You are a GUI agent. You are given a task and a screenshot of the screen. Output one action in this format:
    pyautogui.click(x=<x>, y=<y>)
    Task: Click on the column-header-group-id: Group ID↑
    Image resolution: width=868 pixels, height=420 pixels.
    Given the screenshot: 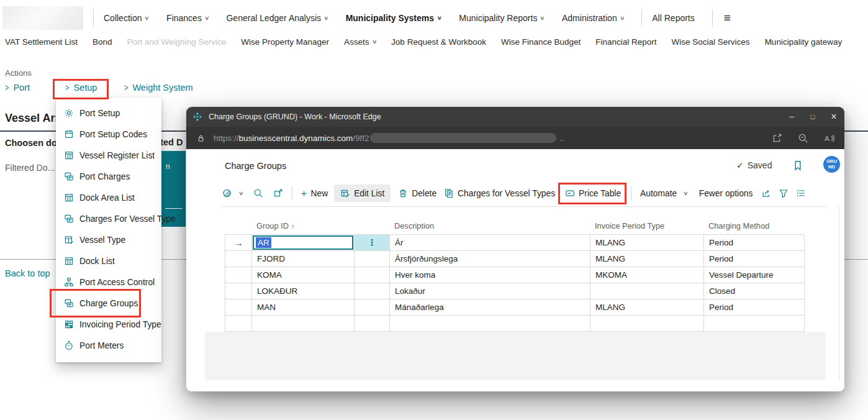 What is the action you would take?
    pyautogui.click(x=303, y=226)
    